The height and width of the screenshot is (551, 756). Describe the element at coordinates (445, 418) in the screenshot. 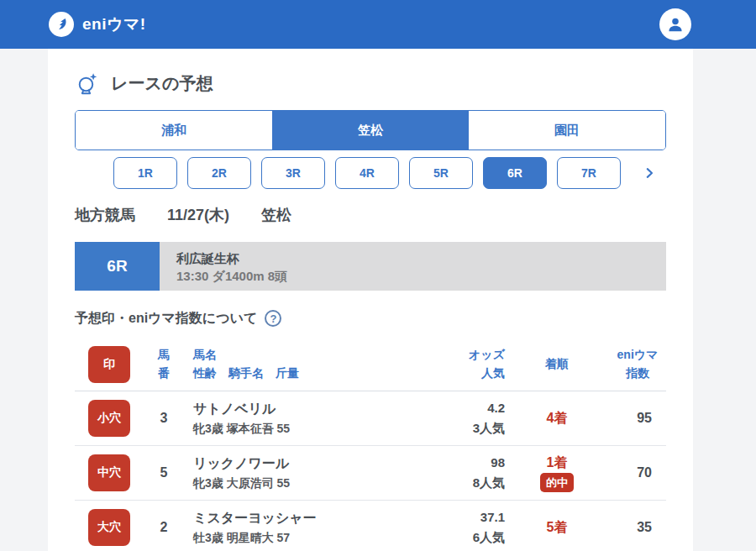

I see `odds-cell: 4.2 3人気` at that location.